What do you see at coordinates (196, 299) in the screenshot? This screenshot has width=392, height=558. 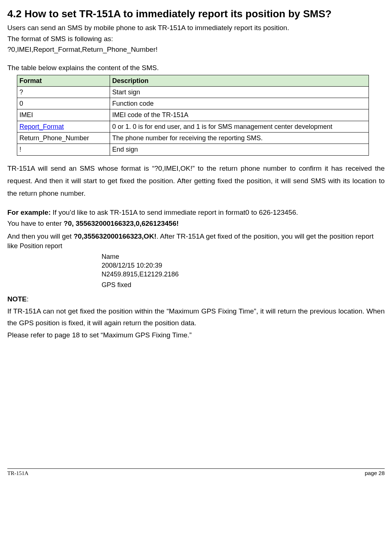 I see `note-heading: NOTE:` at bounding box center [196, 299].